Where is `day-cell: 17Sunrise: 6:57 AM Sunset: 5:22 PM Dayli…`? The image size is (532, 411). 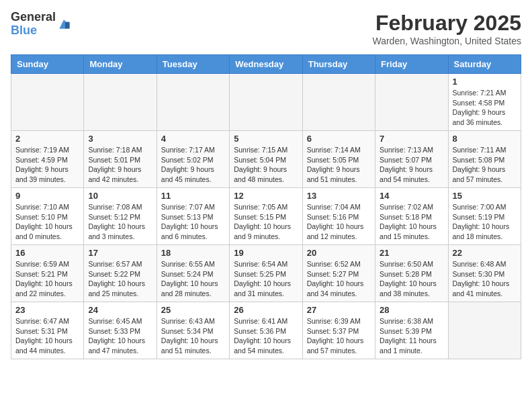
day-cell: 17Sunrise: 6:57 AM Sunset: 5:22 PM Dayli… is located at coordinates (120, 274).